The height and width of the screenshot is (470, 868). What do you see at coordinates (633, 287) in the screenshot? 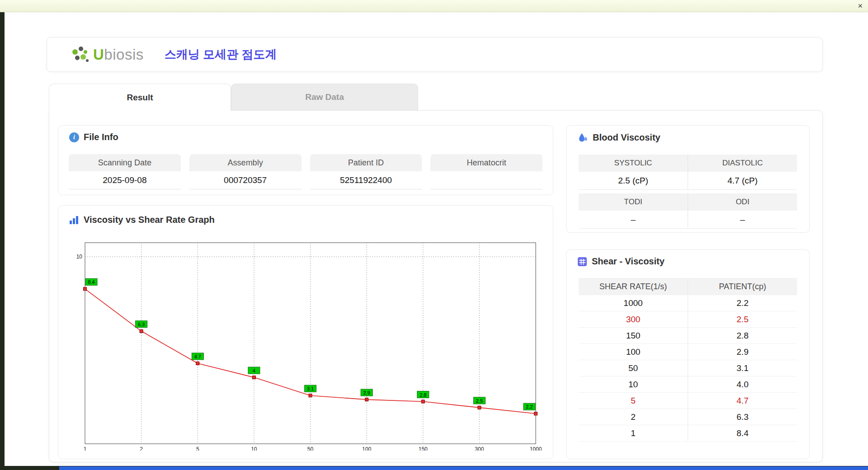
I see `shear-rate-column-header: SHEAR RATE(1/s)` at bounding box center [633, 287].